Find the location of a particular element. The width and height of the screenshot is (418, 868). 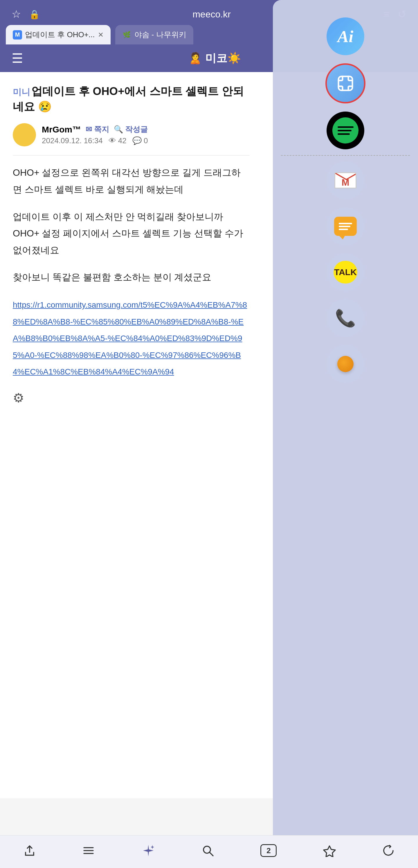

message-button is located at coordinates (346, 226).